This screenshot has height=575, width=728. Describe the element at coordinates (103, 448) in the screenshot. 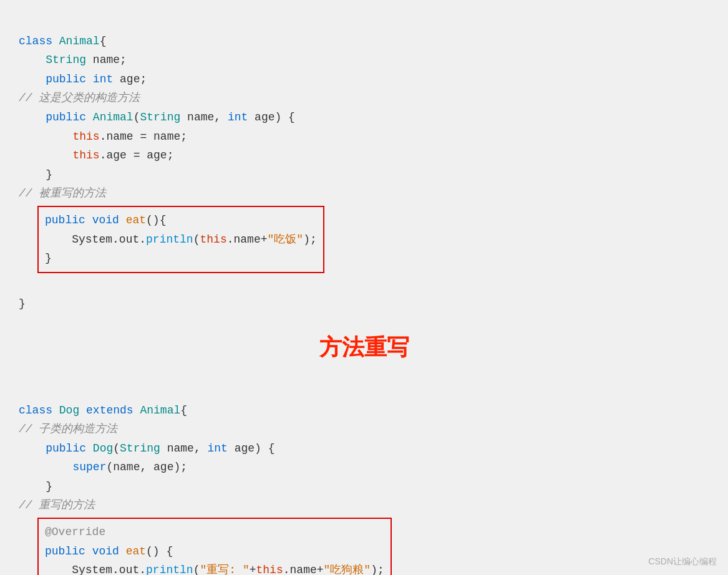

I see `dog-constructor-name: Dog` at that location.